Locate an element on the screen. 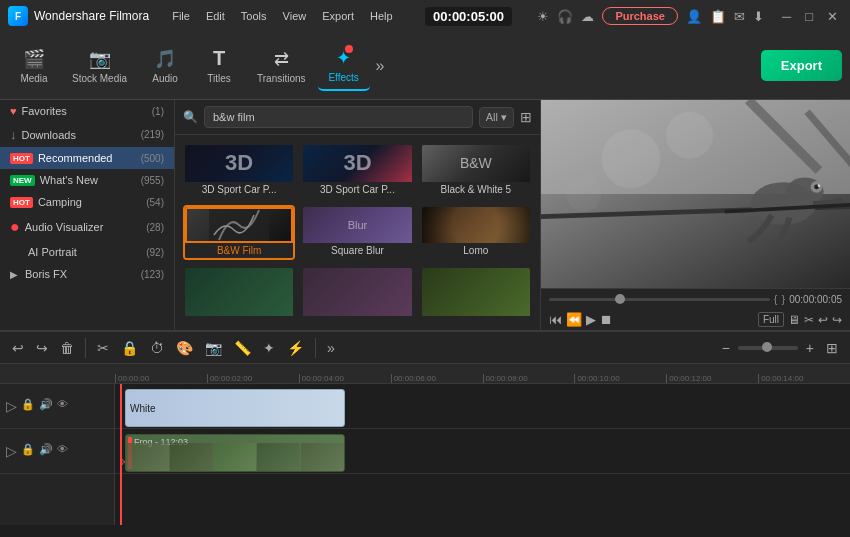 The width and height of the screenshot is (850, 537). playhead is located at coordinates (121, 454).